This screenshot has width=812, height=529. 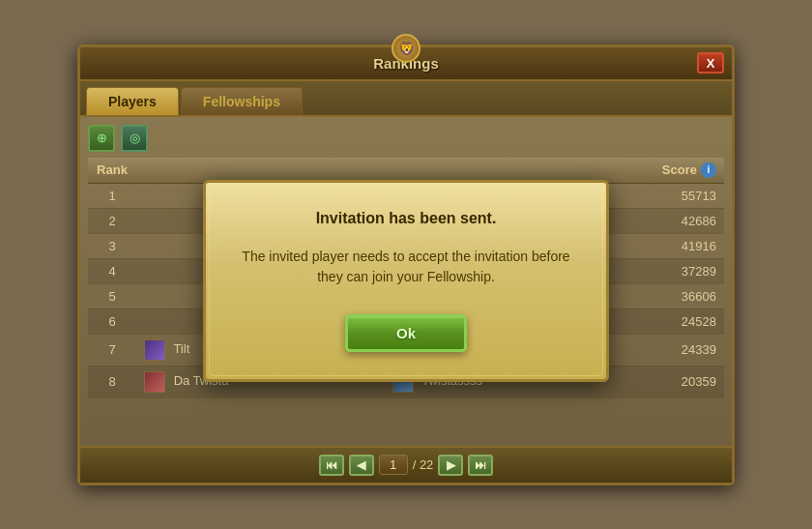 What do you see at coordinates (406, 219) in the screenshot?
I see `modal-title: Invitation has been sent.` at bounding box center [406, 219].